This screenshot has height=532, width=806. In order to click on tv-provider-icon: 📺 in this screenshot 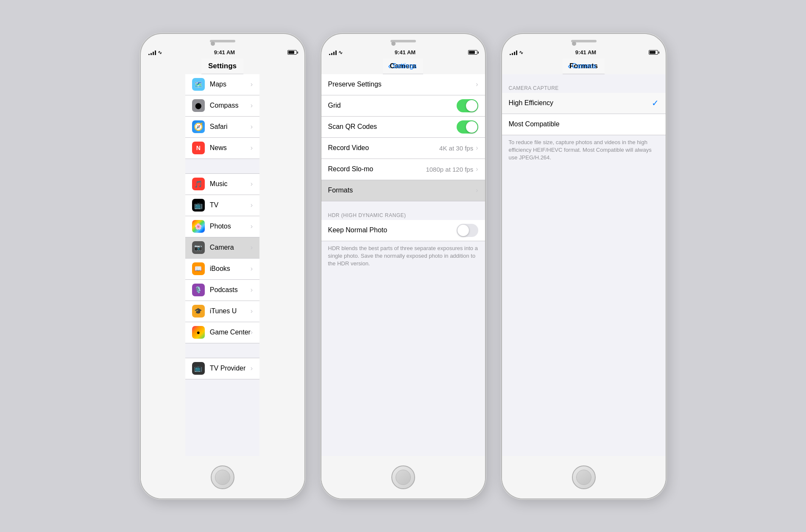, I will do `click(198, 368)`.